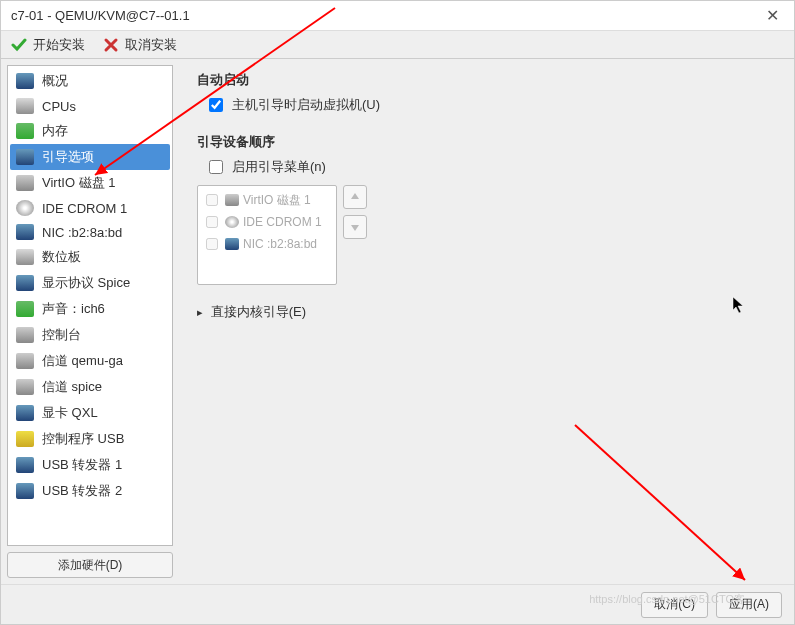 The width and height of the screenshot is (795, 625). Describe the element at coordinates (62, 257) in the screenshot. I see `sidebar-item-label: 数位板` at that location.